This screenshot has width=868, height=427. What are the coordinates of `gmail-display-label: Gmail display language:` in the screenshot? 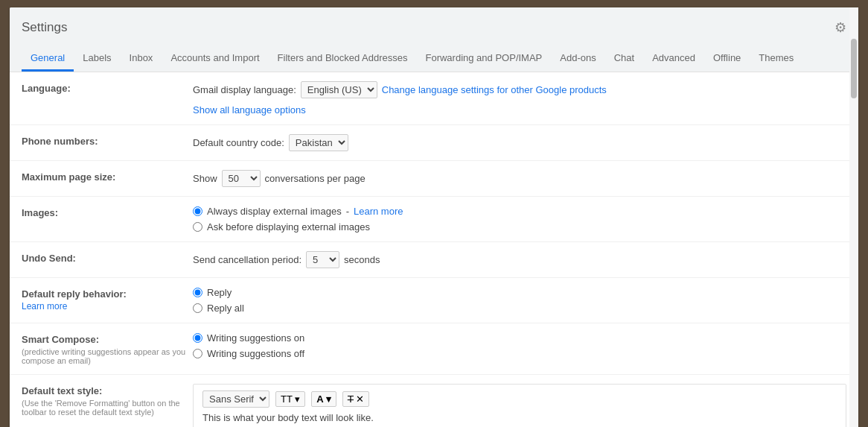 It's located at (244, 89).